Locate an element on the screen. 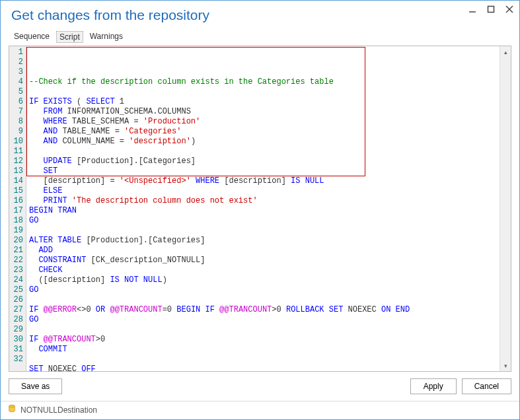 The width and height of the screenshot is (520, 420). line-number: 25 is located at coordinates (17, 291).